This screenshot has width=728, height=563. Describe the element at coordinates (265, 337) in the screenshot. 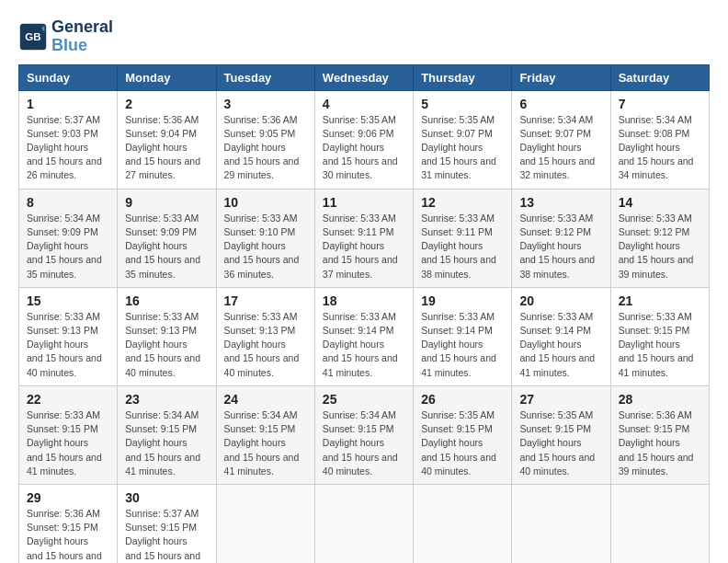

I see `calendar-cell: 17 Sunrise: 5:33 AM Sunset: 9:13 PM Dayl…` at that location.